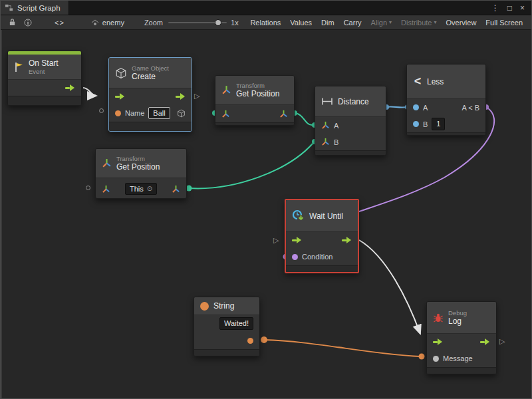 Image resolution: width=532 pixels, height=399 pixels. I want to click on target-field: This ⊙, so click(141, 189).